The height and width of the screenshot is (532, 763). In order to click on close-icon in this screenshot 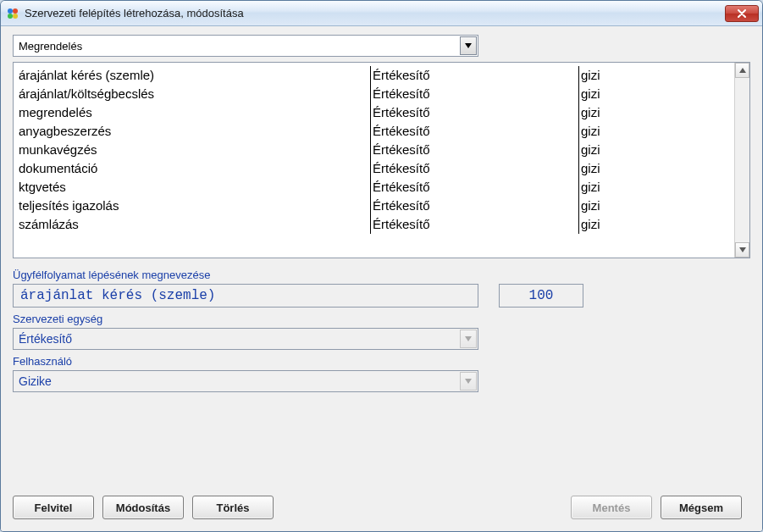, I will do `click(742, 14)`.